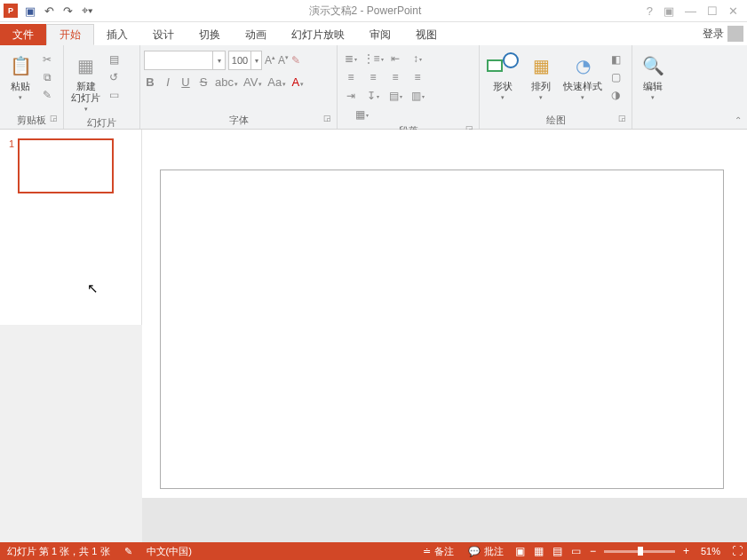 This screenshot has width=747, height=560. I want to click on paste-button: 📋 粘贴 ▾, so click(20, 76).